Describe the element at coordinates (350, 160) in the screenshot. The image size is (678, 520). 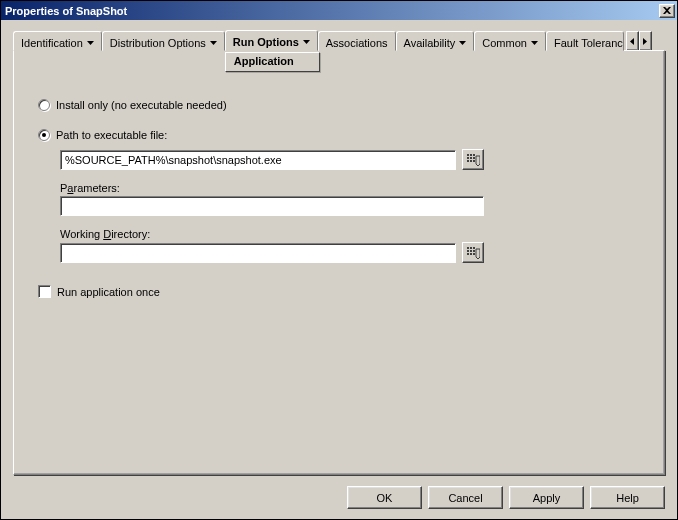
I see `executable-path-field` at that location.